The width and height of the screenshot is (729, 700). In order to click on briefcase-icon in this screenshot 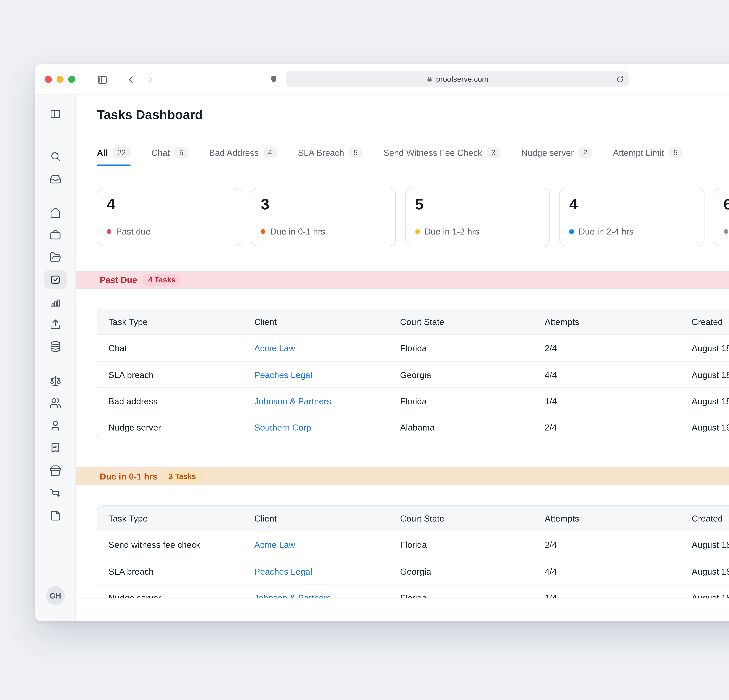, I will do `click(55, 235)`.